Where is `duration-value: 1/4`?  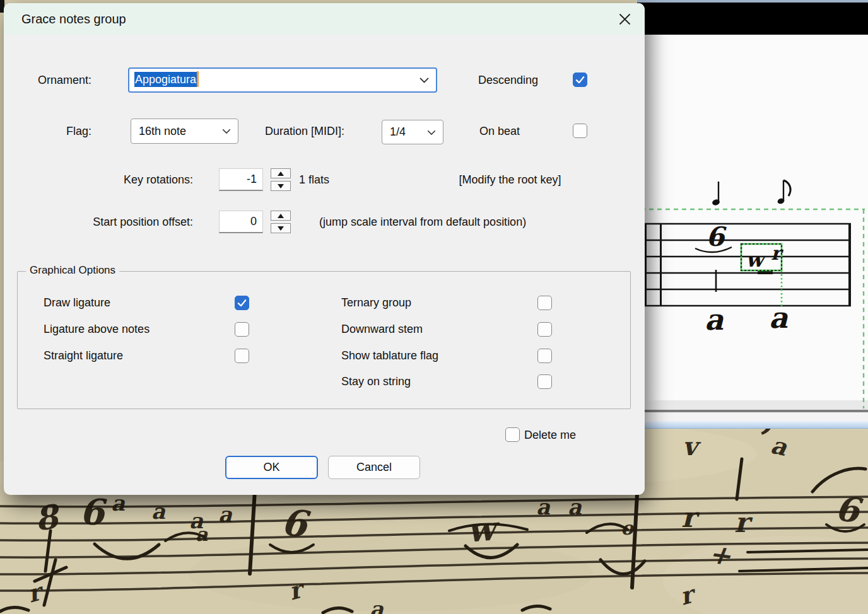 duration-value: 1/4 is located at coordinates (397, 132).